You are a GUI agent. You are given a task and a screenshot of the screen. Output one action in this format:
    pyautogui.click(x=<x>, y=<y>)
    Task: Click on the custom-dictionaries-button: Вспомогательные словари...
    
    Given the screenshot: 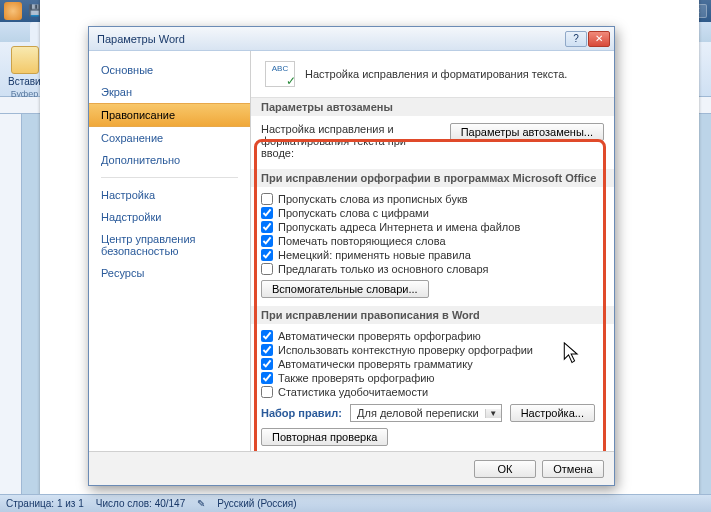 What is the action you would take?
    pyautogui.click(x=345, y=289)
    